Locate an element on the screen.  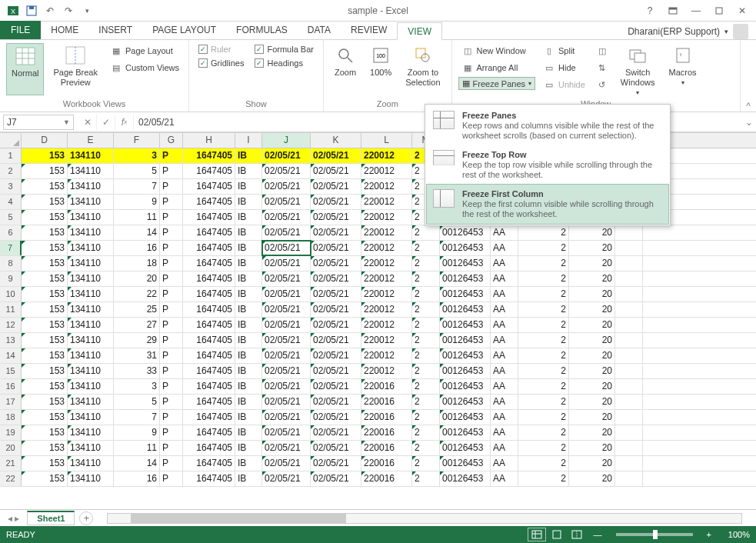
sync-scroll-button: ⇅ is located at coordinates (602, 68).